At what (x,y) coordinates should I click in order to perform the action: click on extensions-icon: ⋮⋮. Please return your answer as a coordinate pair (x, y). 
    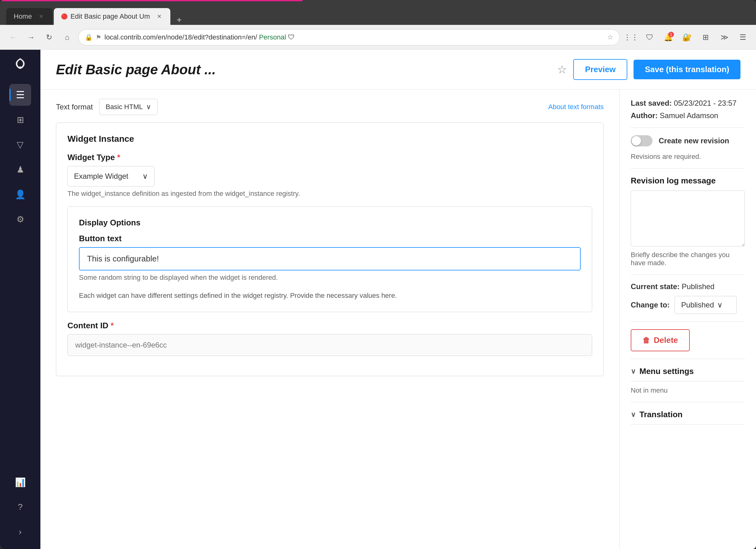
    Looking at the image, I should click on (631, 37).